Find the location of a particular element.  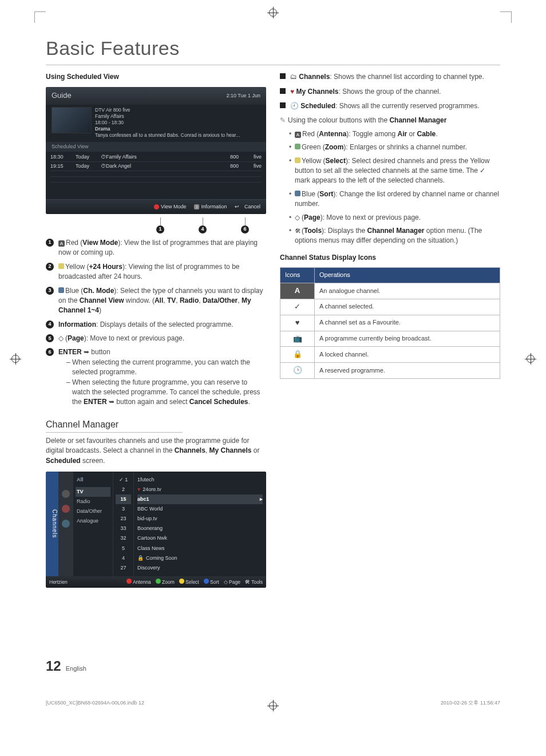

check-icon: ✓ is located at coordinates (482, 171).